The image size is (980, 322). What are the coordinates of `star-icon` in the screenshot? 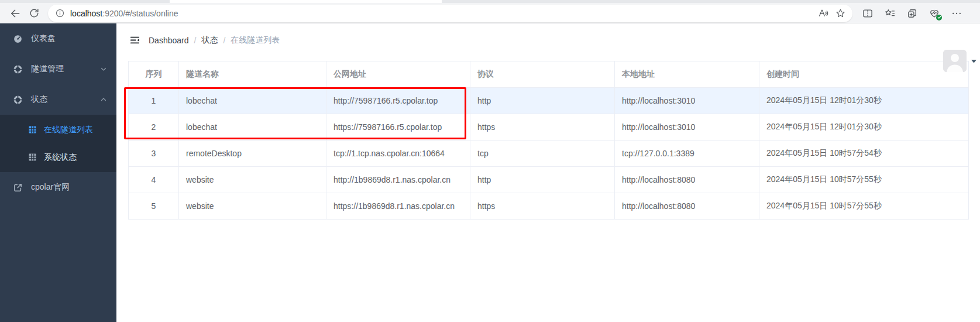 It's located at (840, 13).